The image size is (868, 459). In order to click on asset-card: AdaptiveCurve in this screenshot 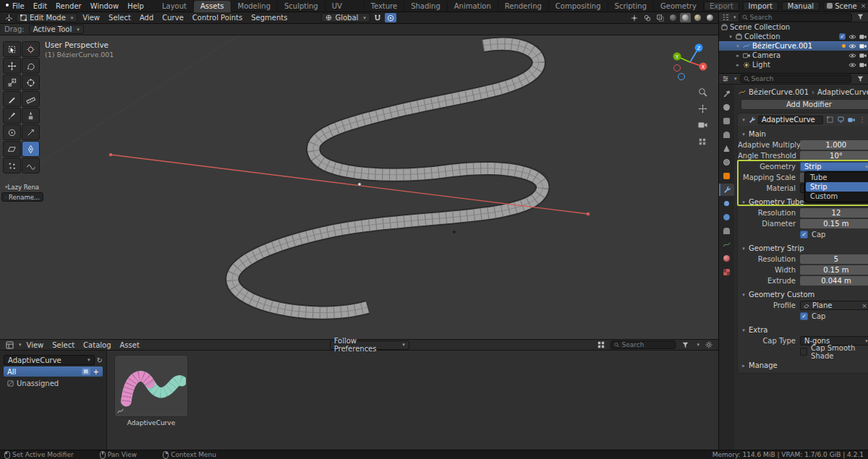, I will do `click(151, 390)`.